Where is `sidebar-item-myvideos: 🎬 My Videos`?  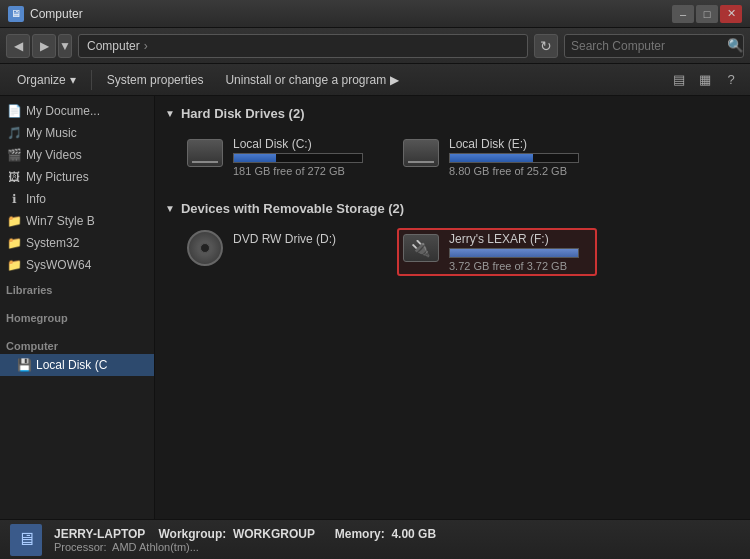 sidebar-item-myvideos: 🎬 My Videos is located at coordinates (77, 155).